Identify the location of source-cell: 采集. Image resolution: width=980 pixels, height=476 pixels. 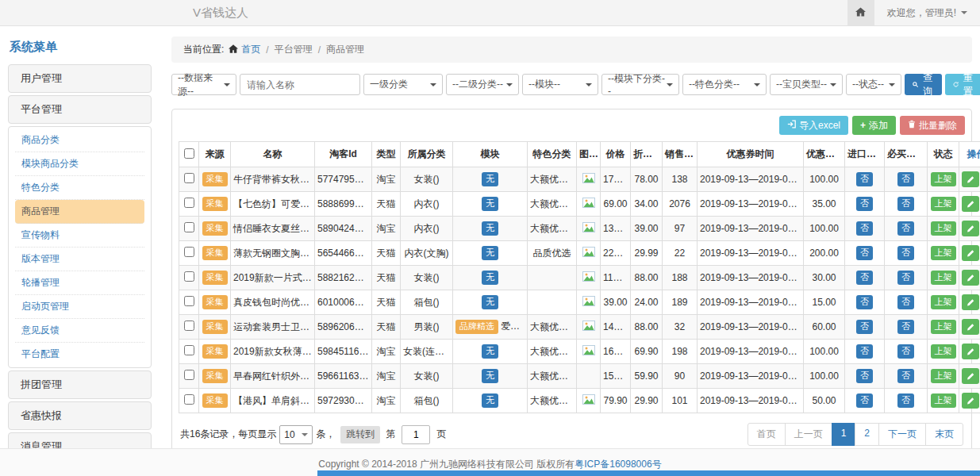
(215, 205).